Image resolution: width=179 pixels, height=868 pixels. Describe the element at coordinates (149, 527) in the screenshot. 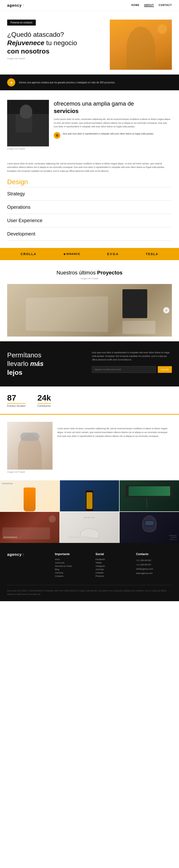

I see `portfolio-item-vr: GONZALEZSTARPIXJUN 08, 14` at that location.